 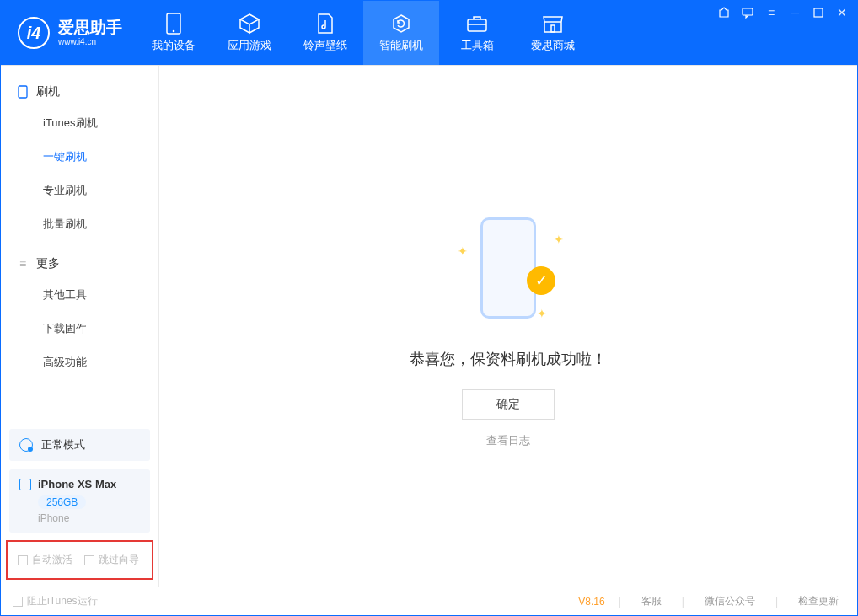 I want to click on tab-label: 我的设备, so click(x=174, y=46).